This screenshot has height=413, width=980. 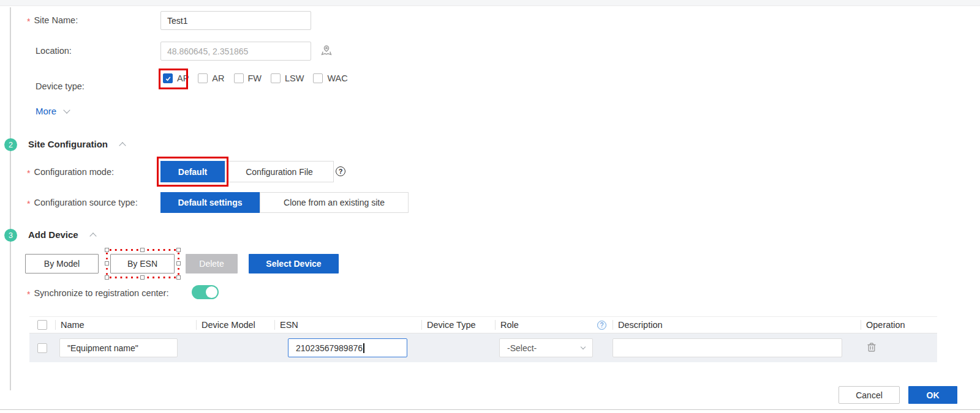 I want to click on toggle-knob, so click(x=212, y=292).